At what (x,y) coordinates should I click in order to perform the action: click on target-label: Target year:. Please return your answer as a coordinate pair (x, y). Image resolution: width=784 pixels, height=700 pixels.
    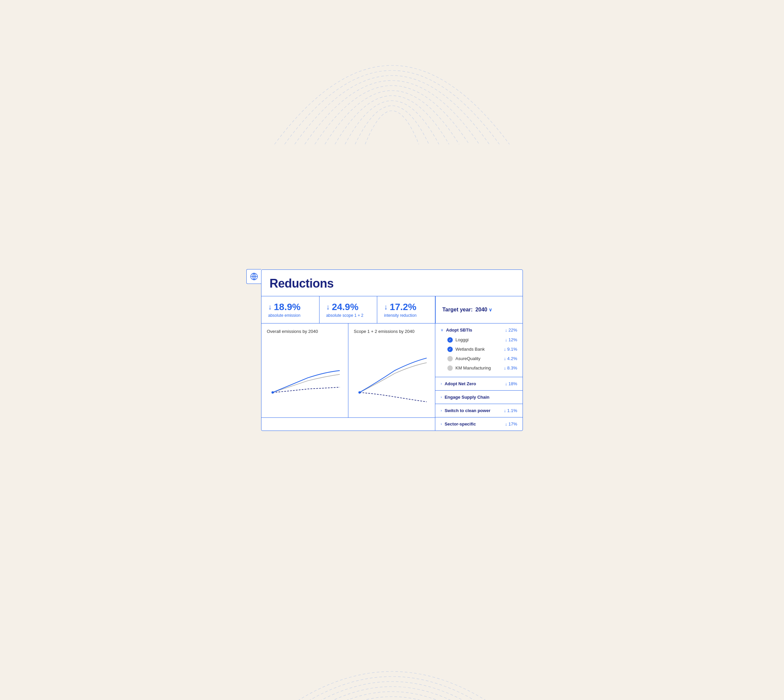
    Looking at the image, I should click on (457, 310).